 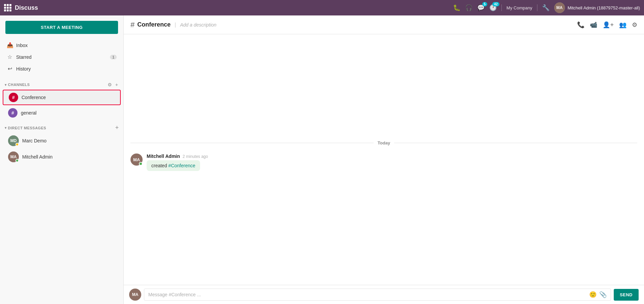 What do you see at coordinates (174, 166) in the screenshot?
I see `message-bubble: created #Conference` at bounding box center [174, 166].